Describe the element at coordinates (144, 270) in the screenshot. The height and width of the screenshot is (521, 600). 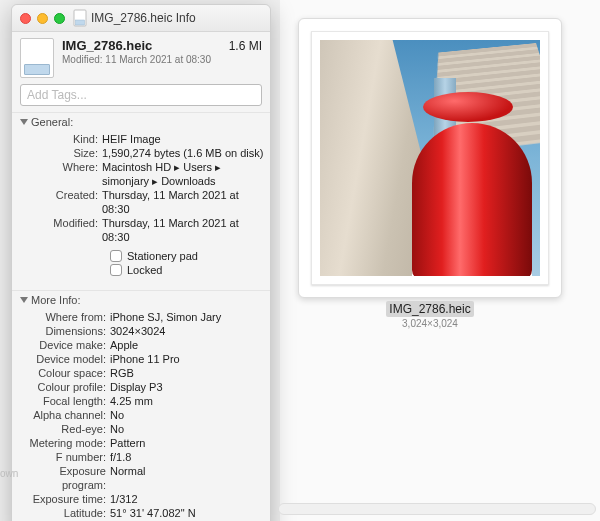
I see `locked-label: Locked` at that location.